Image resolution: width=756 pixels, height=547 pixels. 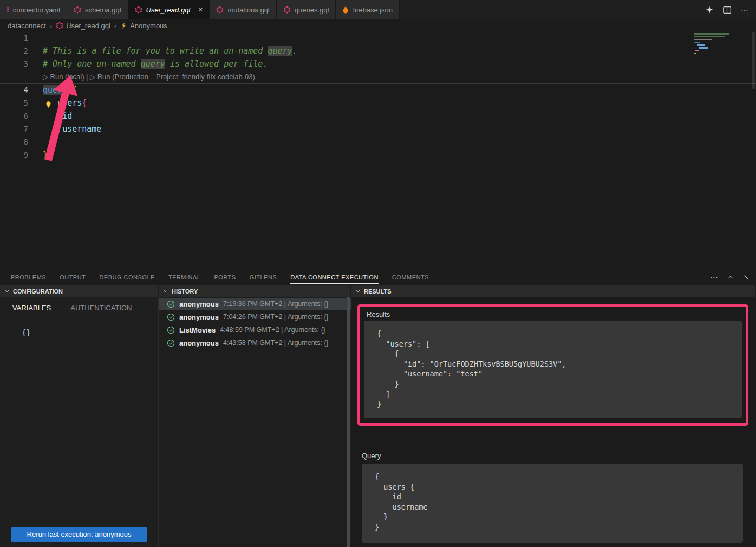 What do you see at coordinates (312, 10) in the screenshot?
I see `tab-label: queries.gql` at bounding box center [312, 10].